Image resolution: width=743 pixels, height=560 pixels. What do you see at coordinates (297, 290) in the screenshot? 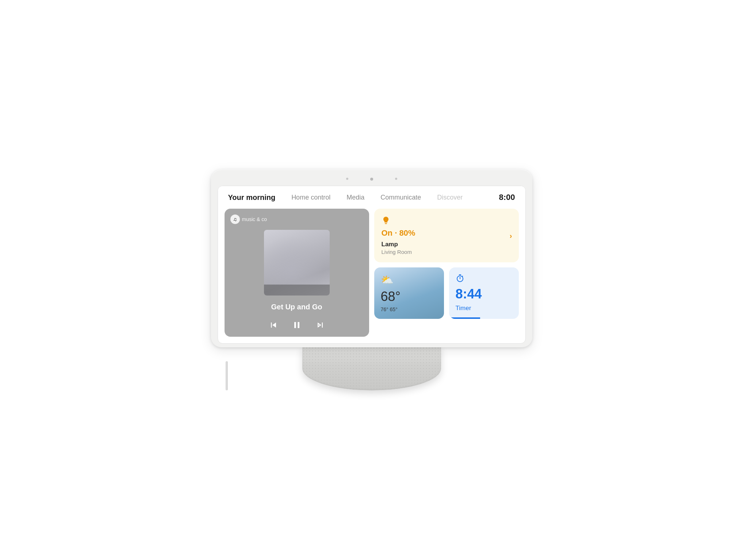
I see `album-art-strip` at bounding box center [297, 290].